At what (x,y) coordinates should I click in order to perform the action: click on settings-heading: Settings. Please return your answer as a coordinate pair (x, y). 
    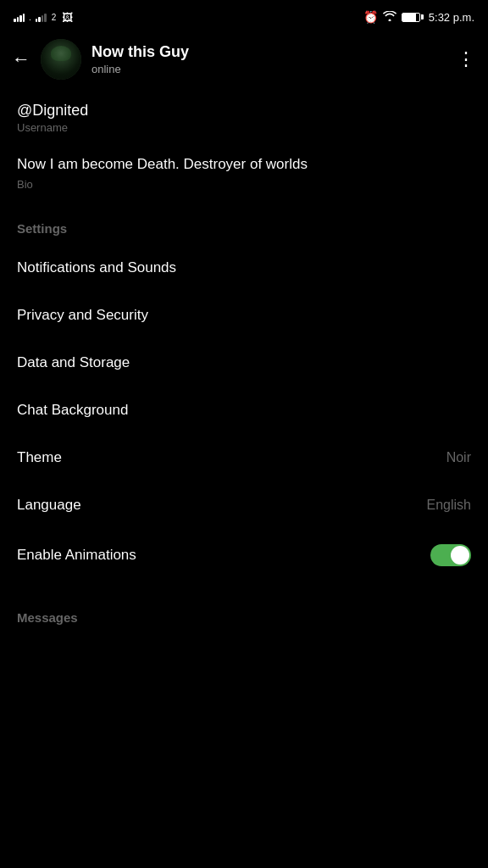
    Looking at the image, I should click on (244, 229).